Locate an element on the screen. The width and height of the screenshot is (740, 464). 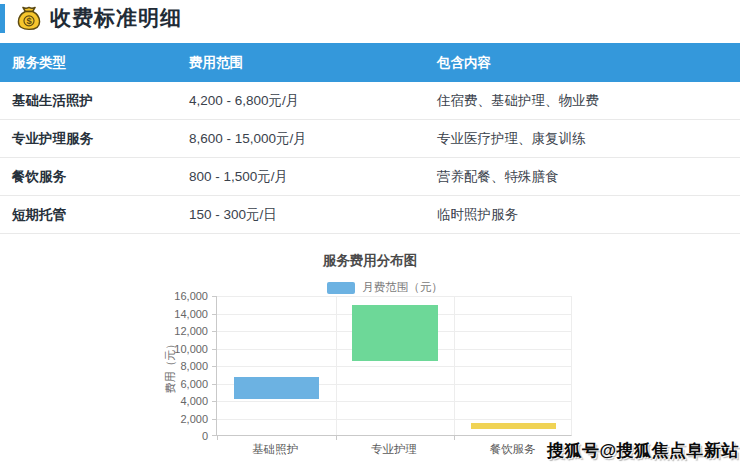
fee-range-cell: 800 - 1,500元/月 is located at coordinates (301, 177).